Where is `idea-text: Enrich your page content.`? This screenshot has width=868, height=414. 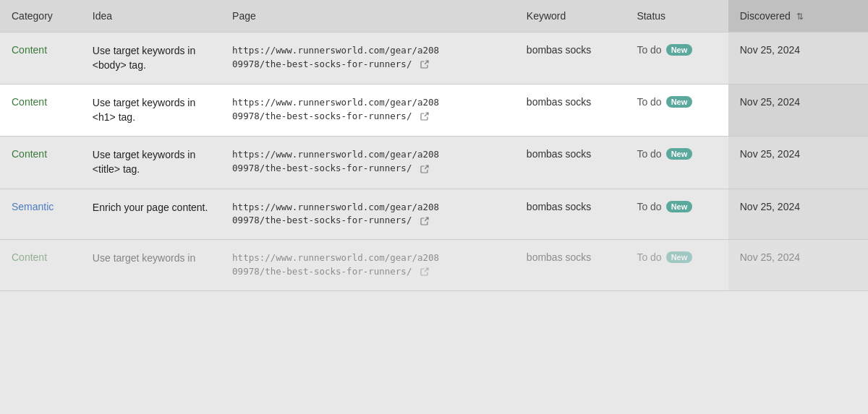 idea-text: Enrich your page content. is located at coordinates (150, 207).